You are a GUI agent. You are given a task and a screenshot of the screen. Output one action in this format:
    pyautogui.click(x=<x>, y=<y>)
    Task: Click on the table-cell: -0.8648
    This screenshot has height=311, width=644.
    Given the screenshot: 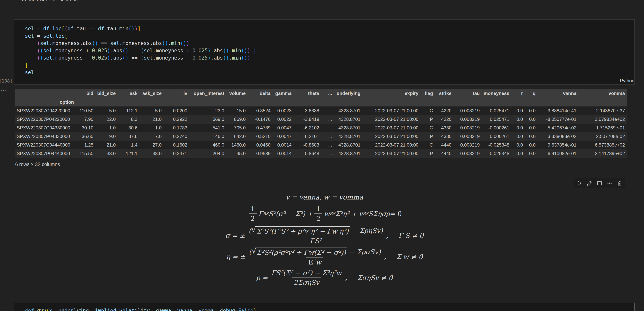 What is the action you would take?
    pyautogui.click(x=308, y=154)
    